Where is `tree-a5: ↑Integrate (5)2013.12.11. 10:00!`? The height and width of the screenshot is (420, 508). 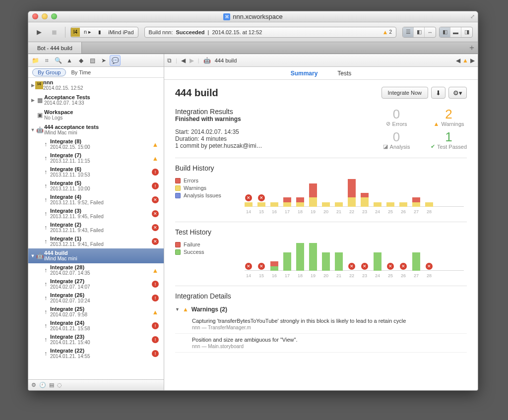 tree-a5: ↑Integrate (5)2013.12.11. 10:00! is located at coordinates (96, 186).